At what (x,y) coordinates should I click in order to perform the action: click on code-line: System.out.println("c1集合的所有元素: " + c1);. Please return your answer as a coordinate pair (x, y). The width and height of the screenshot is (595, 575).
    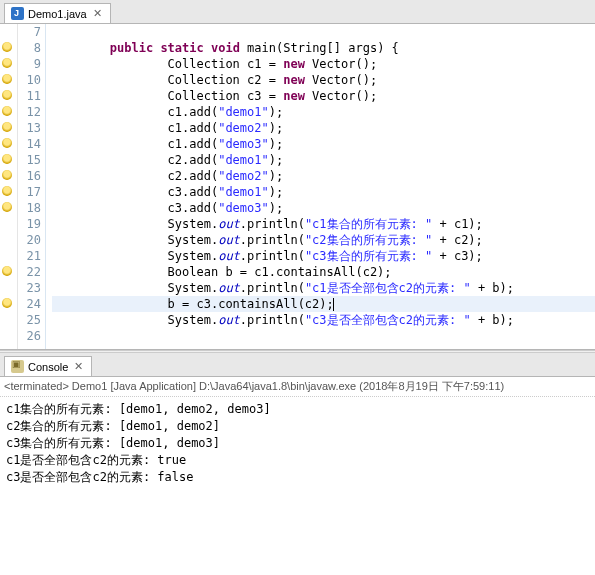
    Looking at the image, I should click on (324, 224).